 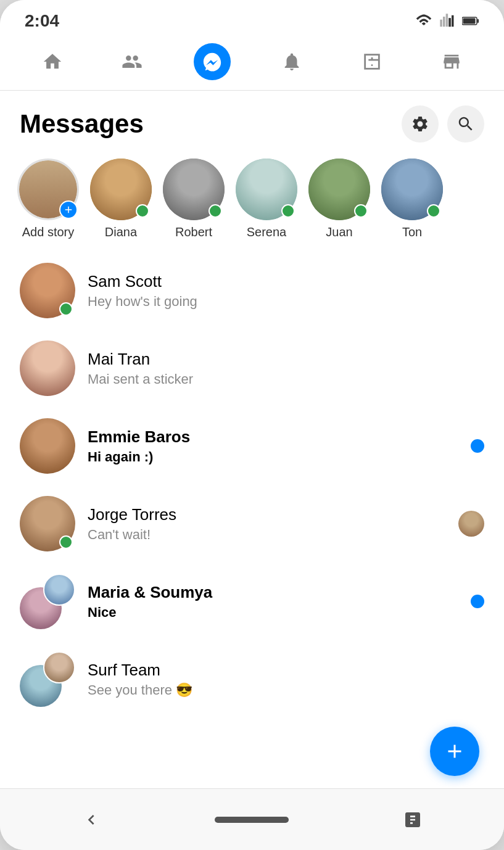 I want to click on ton-online, so click(x=434, y=211).